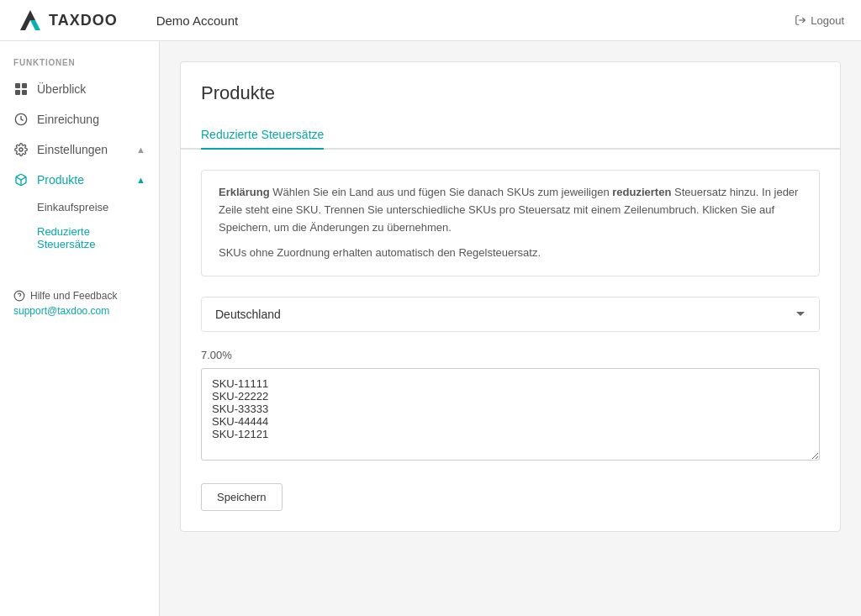  Describe the element at coordinates (79, 311) in the screenshot. I see `support-email: support@taxdoo.com` at that location.